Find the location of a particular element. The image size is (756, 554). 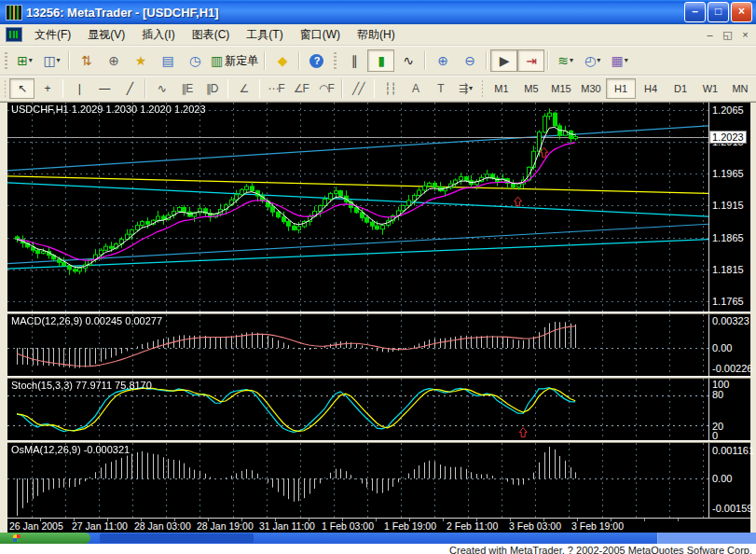

stochastic-scale: 10080200 is located at coordinates (729, 409).